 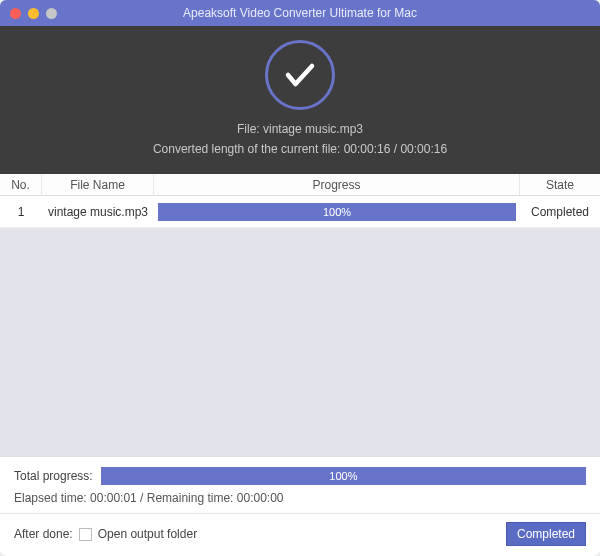 I want to click on total-progress-bar: 100%, so click(x=344, y=476).